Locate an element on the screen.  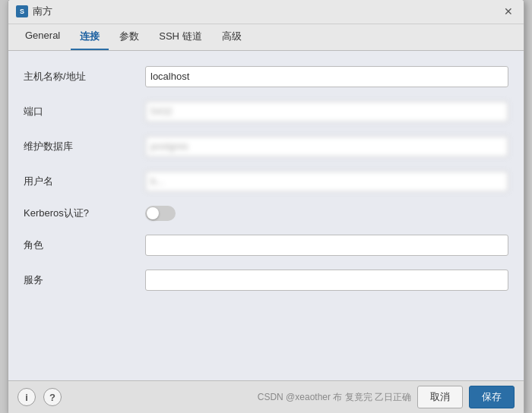
form-row-kerberos: Kerberos认证? is located at coordinates (266, 213).